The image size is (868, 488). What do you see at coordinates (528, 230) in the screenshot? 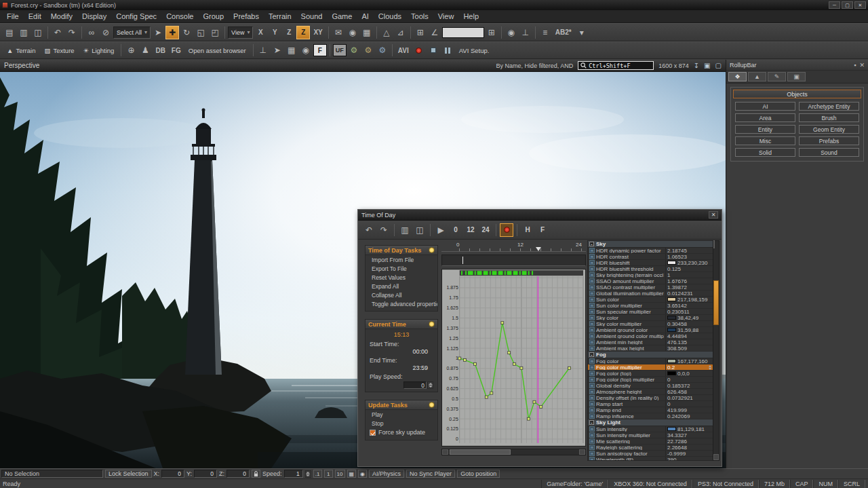
I see `tod-hold-button: H` at bounding box center [528, 230].